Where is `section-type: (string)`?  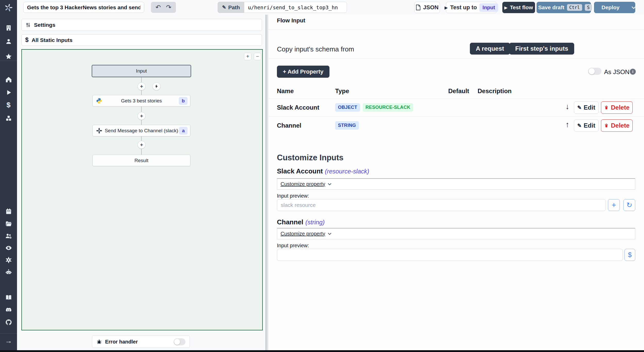 section-type: (string) is located at coordinates (315, 222).